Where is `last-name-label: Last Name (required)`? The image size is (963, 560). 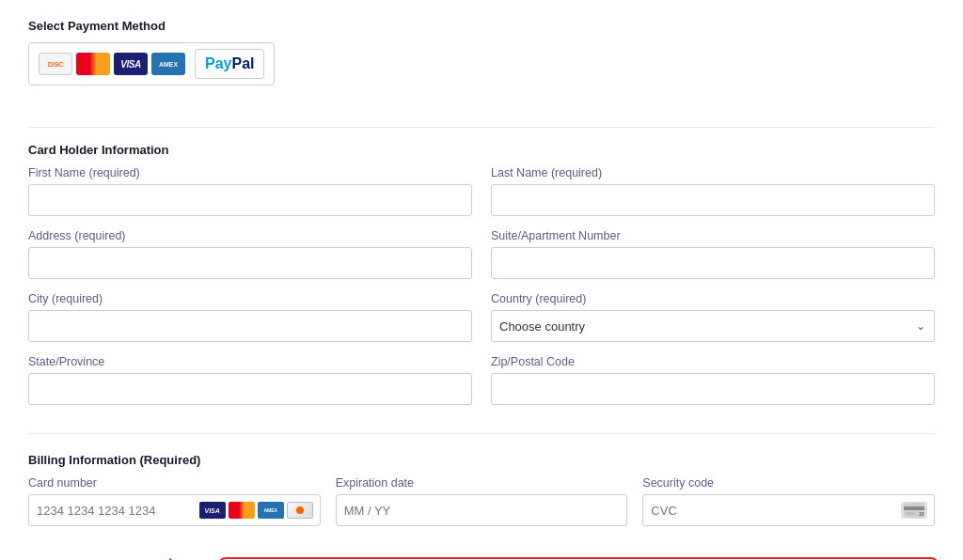 last-name-label: Last Name (required) is located at coordinates (713, 173).